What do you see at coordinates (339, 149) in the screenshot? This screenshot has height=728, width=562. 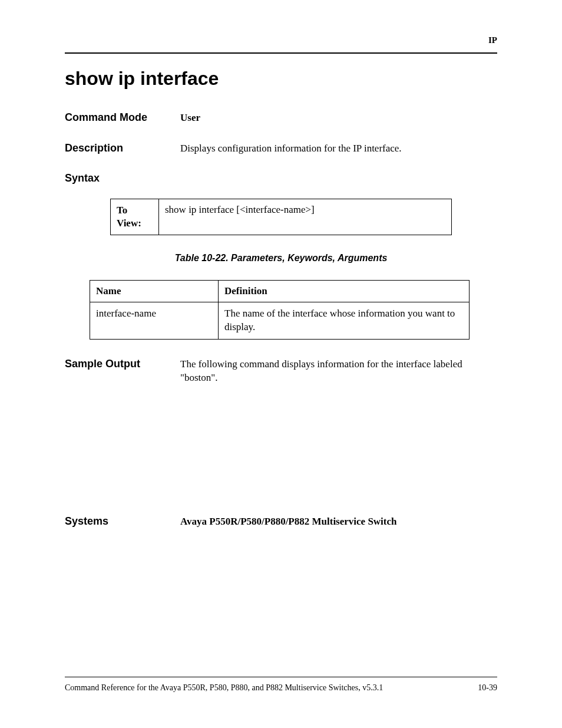 I see `description-value: Displays configuration information for t…` at bounding box center [339, 149].